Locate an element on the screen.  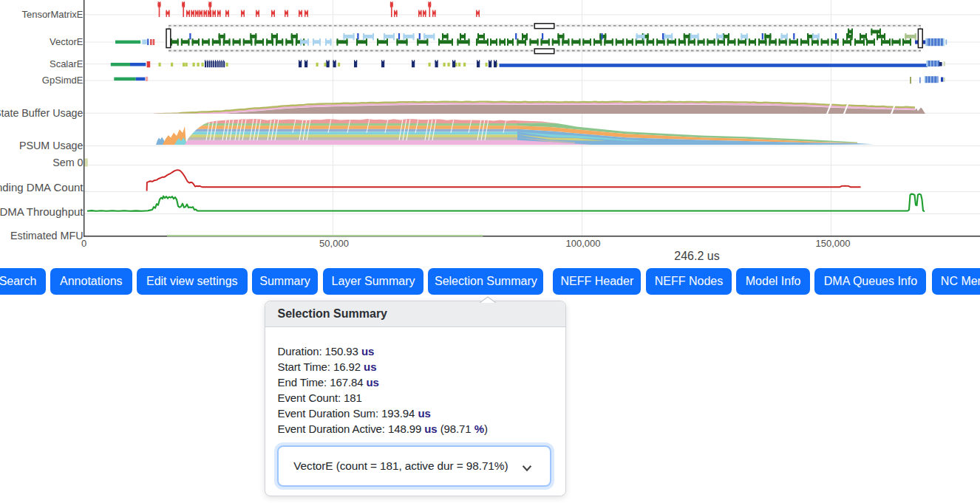
svg-text: VectorE is located at coordinates (67, 41).